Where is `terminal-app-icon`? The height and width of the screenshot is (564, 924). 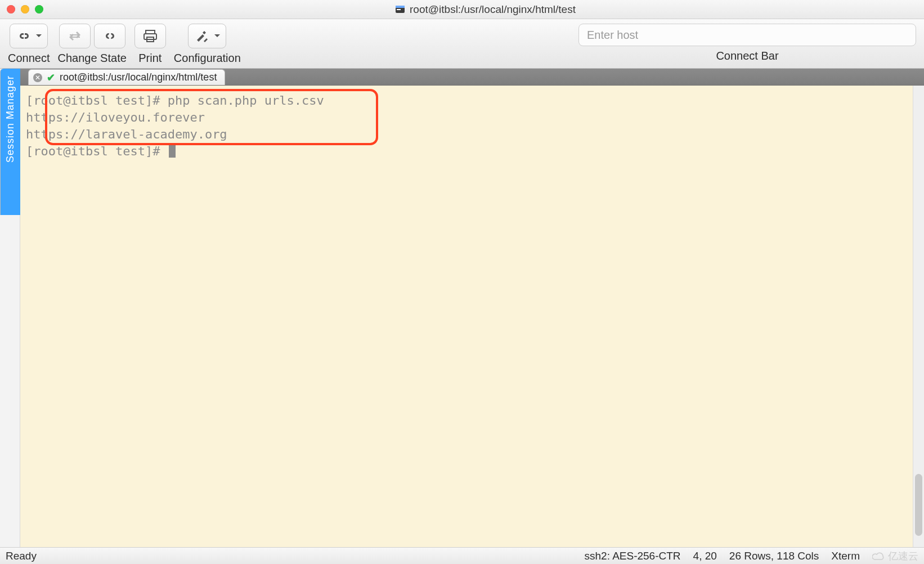
terminal-app-icon is located at coordinates (400, 10).